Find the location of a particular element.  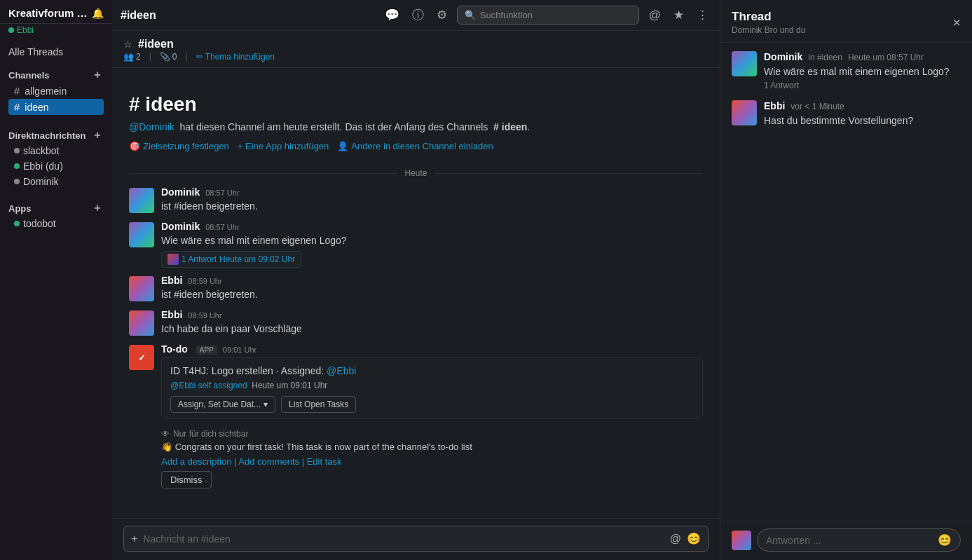

search-icon: 🔍 is located at coordinates (470, 15).